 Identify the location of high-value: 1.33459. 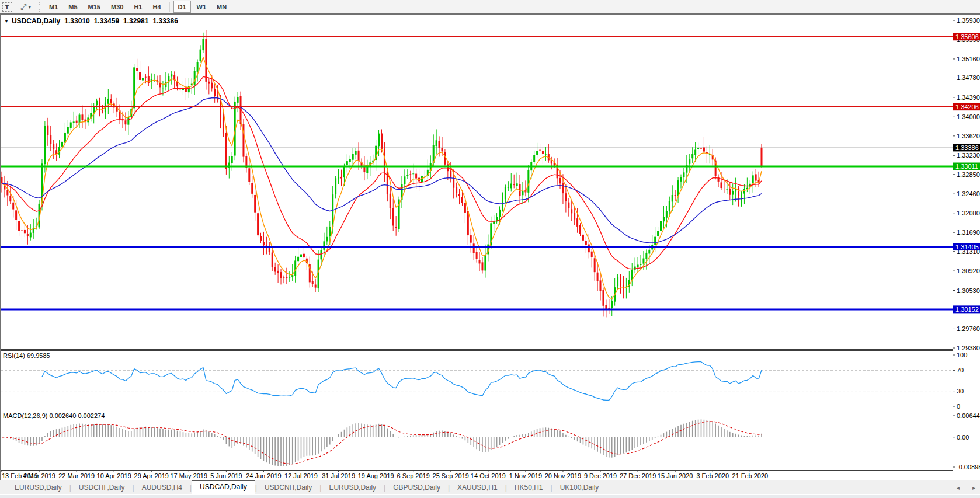
(106, 21).